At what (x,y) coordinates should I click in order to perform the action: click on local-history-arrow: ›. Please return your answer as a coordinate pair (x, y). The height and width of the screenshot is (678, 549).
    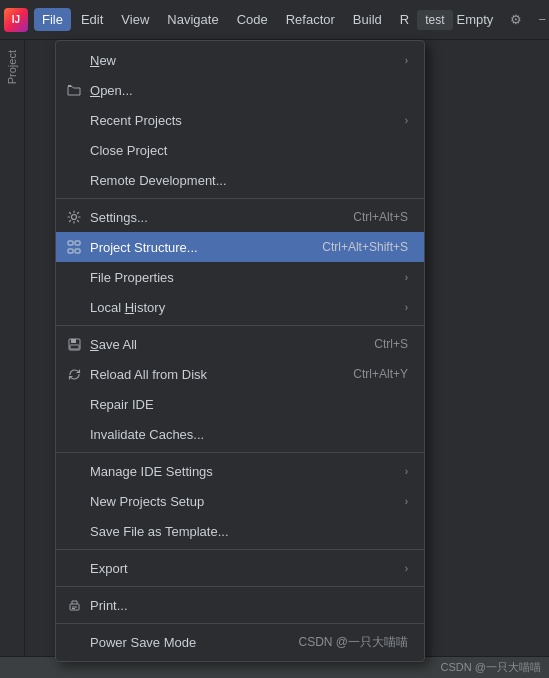
    Looking at the image, I should click on (406, 308).